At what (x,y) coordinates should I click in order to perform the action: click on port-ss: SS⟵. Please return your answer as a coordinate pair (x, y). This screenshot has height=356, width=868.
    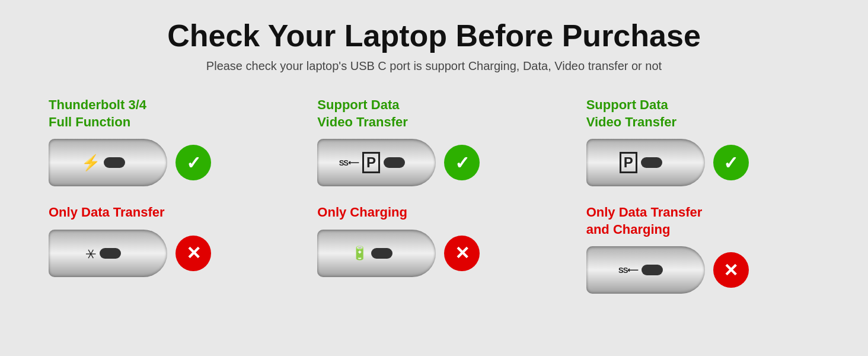
    Looking at the image, I should click on (646, 270).